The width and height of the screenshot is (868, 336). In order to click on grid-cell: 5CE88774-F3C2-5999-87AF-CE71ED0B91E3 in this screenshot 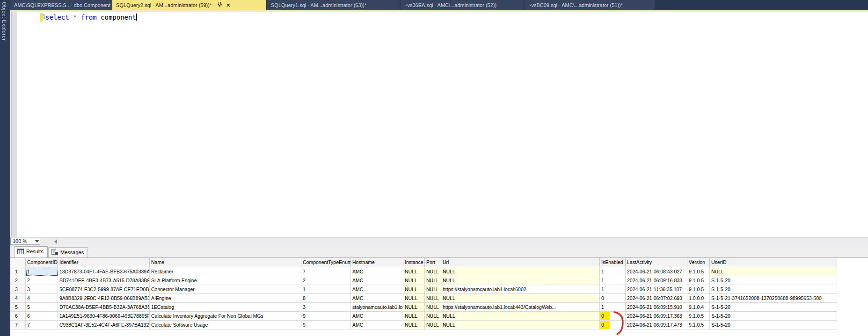, I will do `click(104, 290)`.